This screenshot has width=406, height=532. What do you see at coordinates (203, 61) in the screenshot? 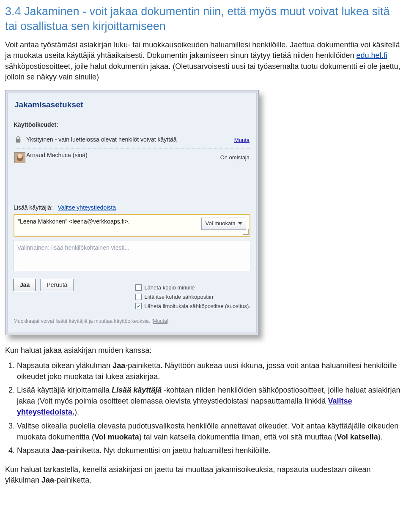
I see `intro-paragraph: Voit antaa työstämäsi asiakirjan luku- t…` at bounding box center [203, 61].